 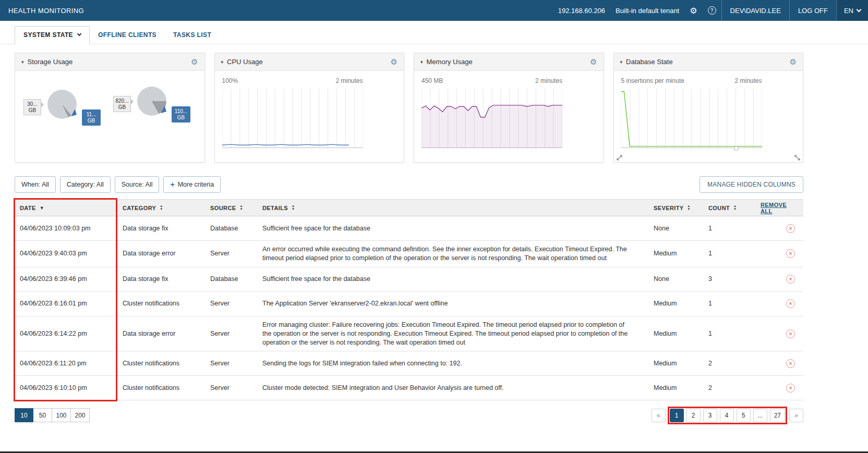 What do you see at coordinates (647, 62) in the screenshot?
I see `widget-collapse-toggle: ▾ Database State` at bounding box center [647, 62].